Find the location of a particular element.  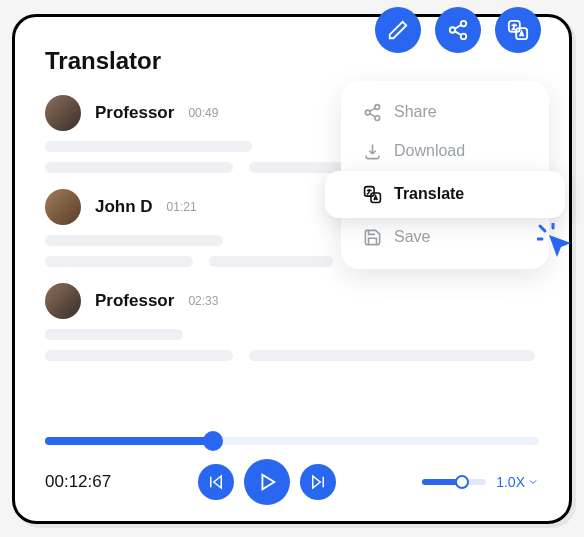

play-button is located at coordinates (267, 482).